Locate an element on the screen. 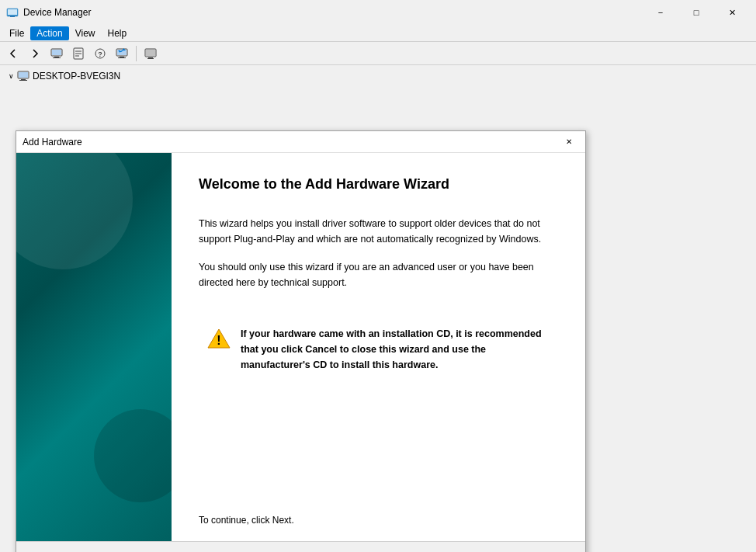 The width and height of the screenshot is (756, 552). toolbar-computer-button is located at coordinates (57, 54).